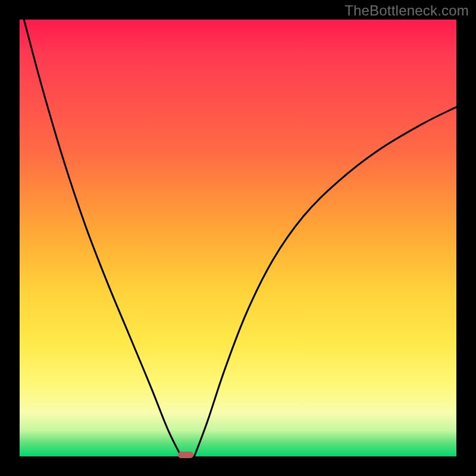  Describe the element at coordinates (186, 455) in the screenshot. I see `optimal-point-marker` at that location.